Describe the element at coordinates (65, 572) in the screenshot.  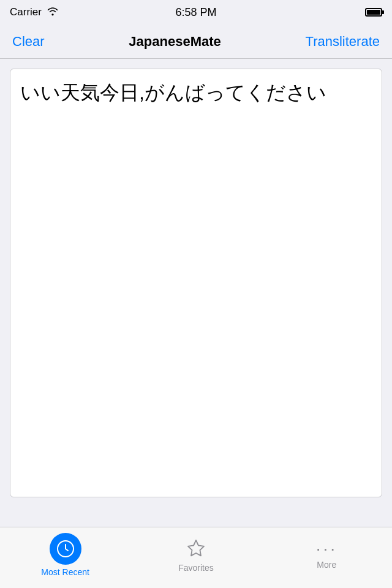
I see `tab-most-recent-label: Most Recent` at that location.